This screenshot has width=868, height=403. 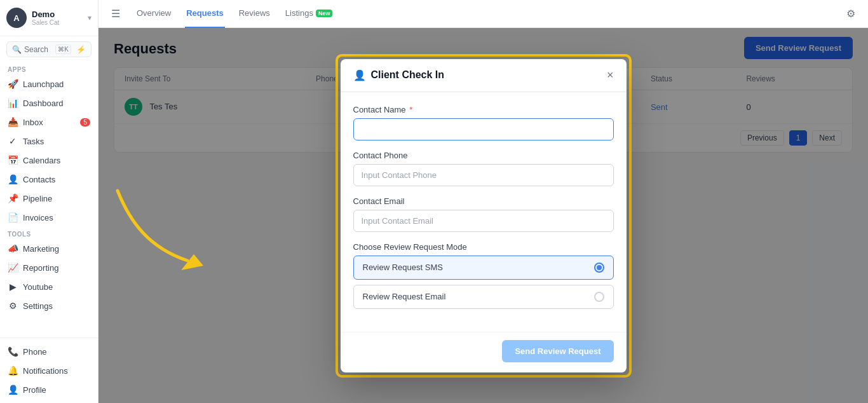 I want to click on section-tools-label: Tools, so click(x=49, y=233).